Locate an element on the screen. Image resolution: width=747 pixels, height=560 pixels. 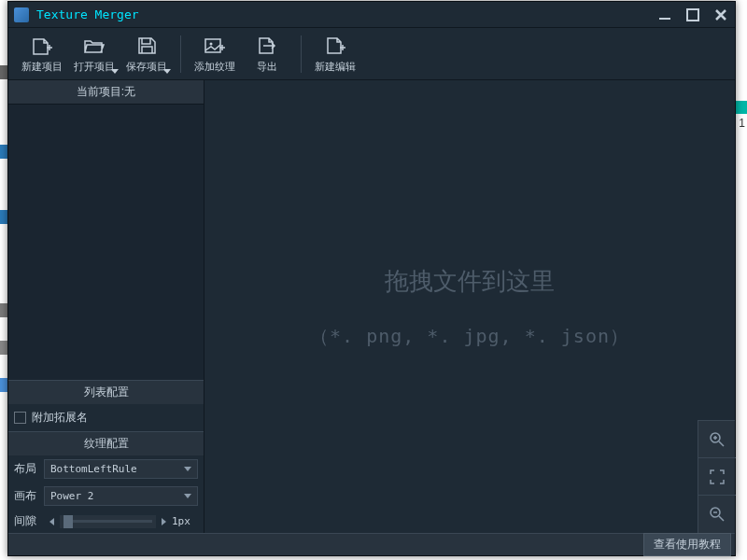
titlebar: Texture Merger is located at coordinates (372, 15).